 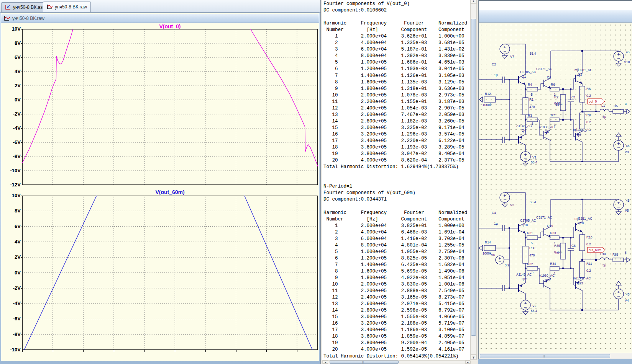 I want to click on y-axis-label: 8V, so click(x=11, y=211).